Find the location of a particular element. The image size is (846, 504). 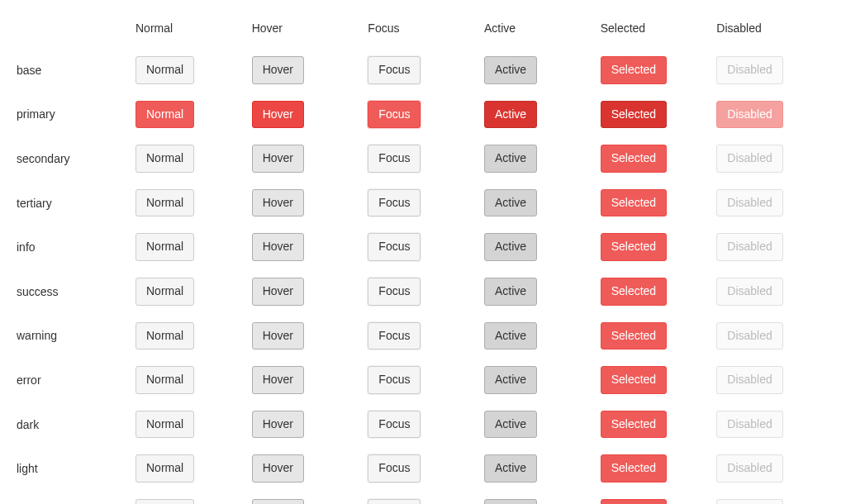

cell-primary-focus: Focus is located at coordinates (425, 115).